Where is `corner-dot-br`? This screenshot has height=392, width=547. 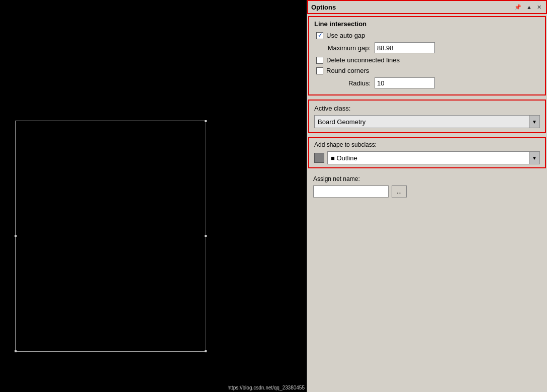 corner-dot-br is located at coordinates (206, 351).